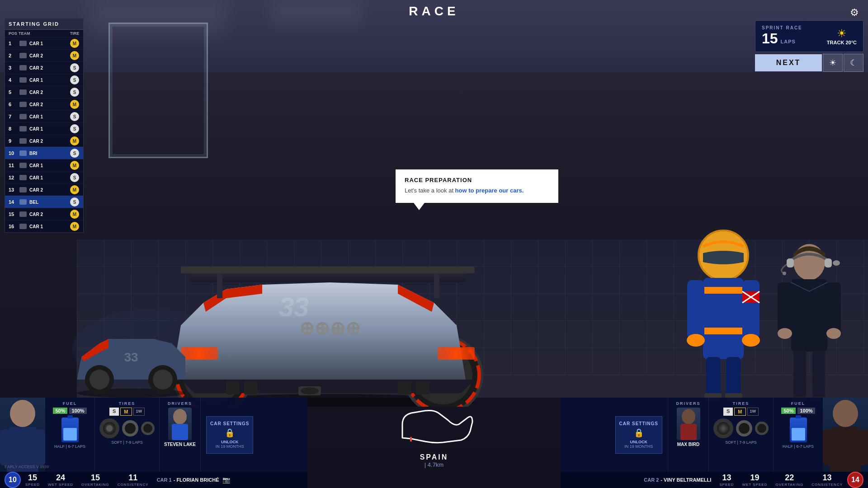 This screenshot has height=488, width=868. I want to click on col-team: TEAM, so click(44, 33).